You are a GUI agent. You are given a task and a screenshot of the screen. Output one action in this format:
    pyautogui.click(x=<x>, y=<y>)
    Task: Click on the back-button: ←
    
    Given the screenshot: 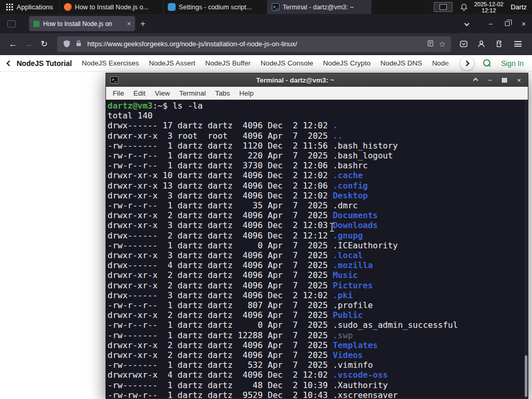 What is the action you would take?
    pyautogui.click(x=13, y=44)
    